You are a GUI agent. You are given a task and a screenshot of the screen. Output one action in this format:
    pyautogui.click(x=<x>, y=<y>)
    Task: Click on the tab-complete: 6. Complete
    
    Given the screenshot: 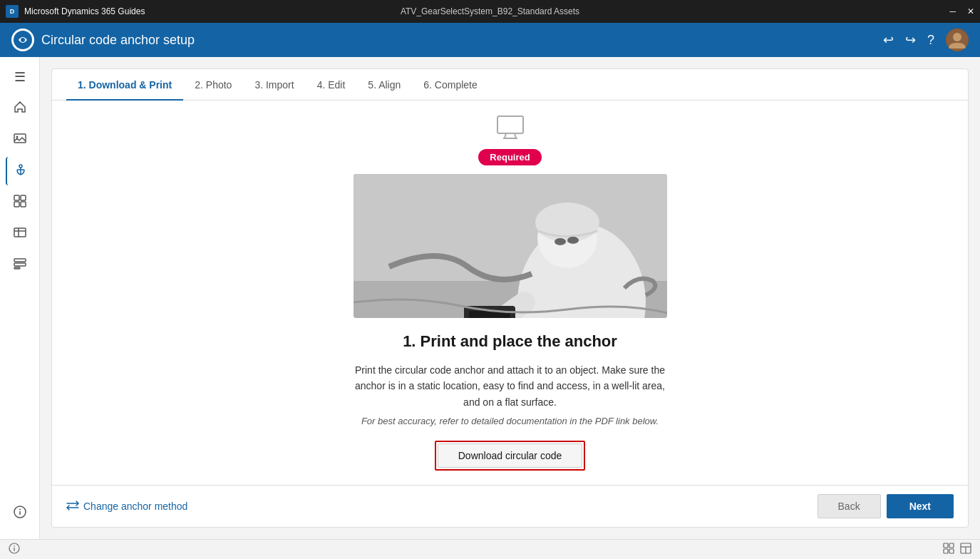 What is the action you would take?
    pyautogui.click(x=450, y=85)
    